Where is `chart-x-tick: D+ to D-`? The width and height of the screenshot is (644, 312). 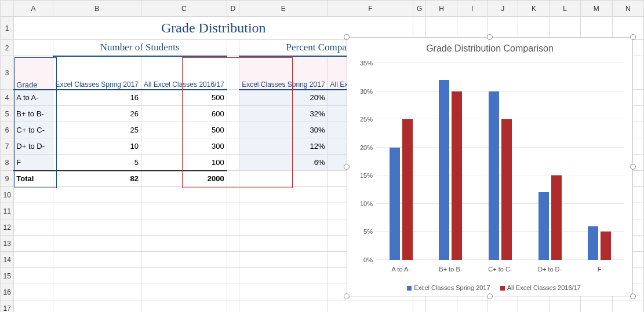 chart-x-tick: D+ to D- is located at coordinates (550, 269).